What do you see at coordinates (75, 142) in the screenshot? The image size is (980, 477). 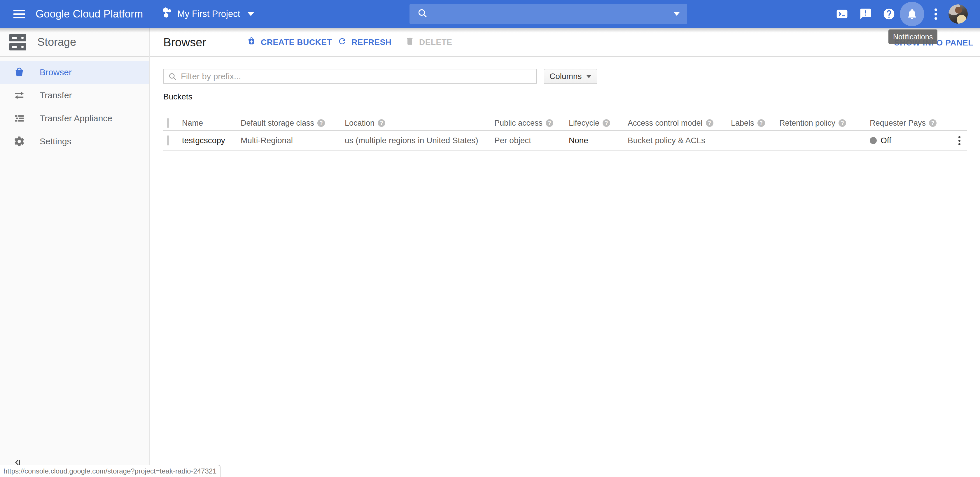 I see `sidebar-item-settings: Settings` at bounding box center [75, 142].